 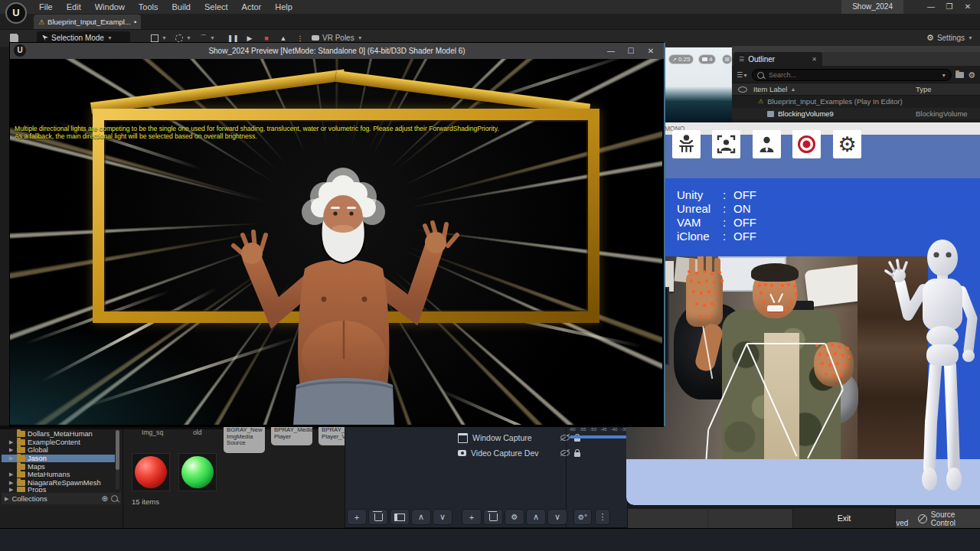 What do you see at coordinates (58, 459) in the screenshot?
I see `folder-jason: ▶Jason` at bounding box center [58, 459].